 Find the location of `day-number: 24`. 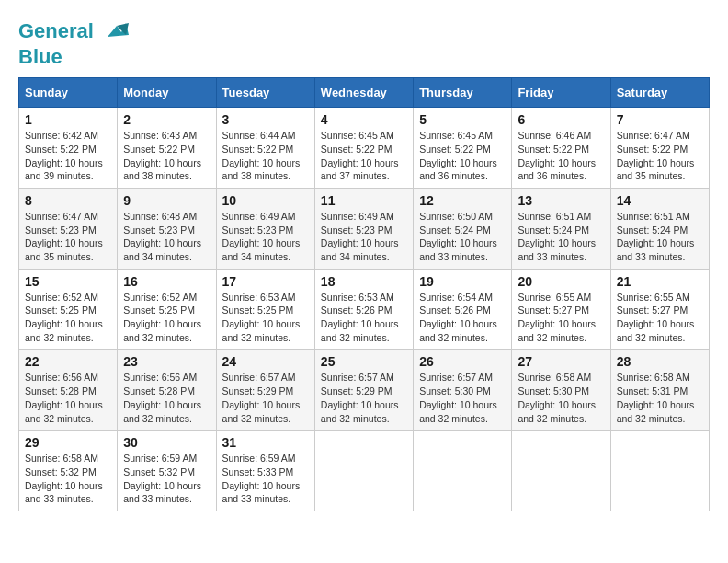

day-number: 24 is located at coordinates (266, 362).